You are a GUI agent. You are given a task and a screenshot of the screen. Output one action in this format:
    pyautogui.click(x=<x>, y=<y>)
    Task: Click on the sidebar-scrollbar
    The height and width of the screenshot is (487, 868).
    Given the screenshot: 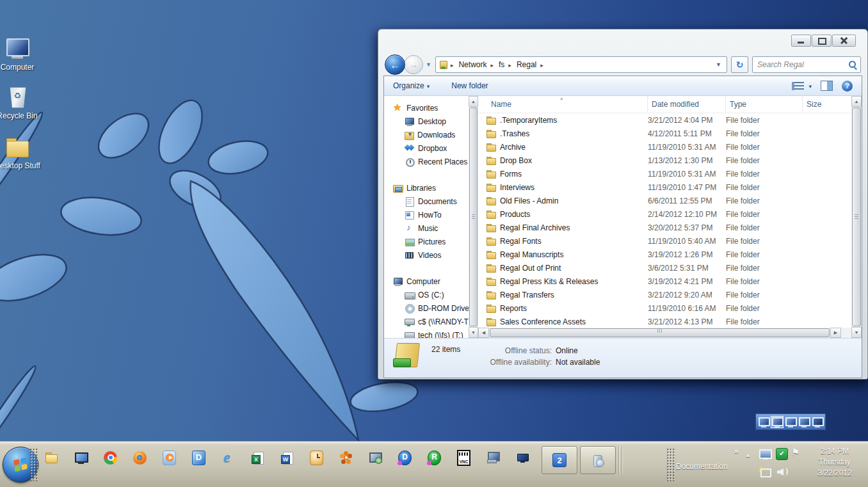 What is the action you would take?
    pyautogui.click(x=474, y=217)
    